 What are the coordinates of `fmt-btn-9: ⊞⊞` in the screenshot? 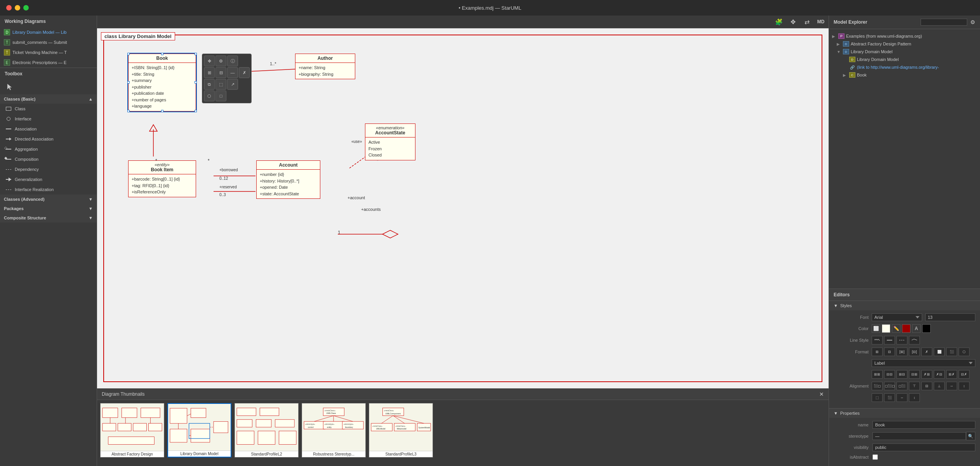 It's located at (877, 374).